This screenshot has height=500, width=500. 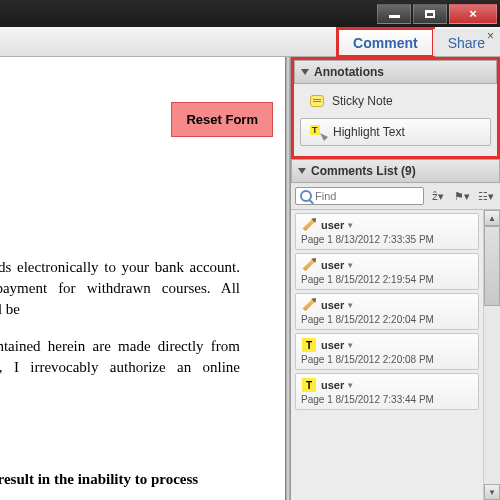 I want to click on sticky-note-icon, so click(x=317, y=101).